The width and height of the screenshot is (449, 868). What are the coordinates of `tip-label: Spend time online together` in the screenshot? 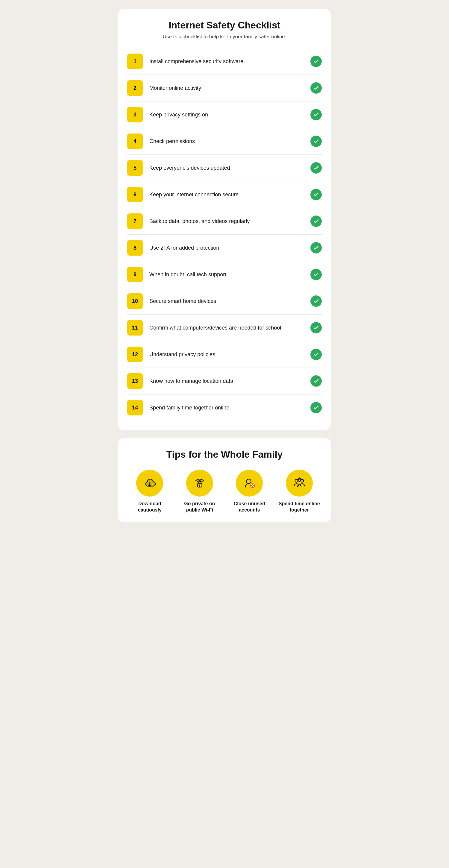 It's located at (299, 507).